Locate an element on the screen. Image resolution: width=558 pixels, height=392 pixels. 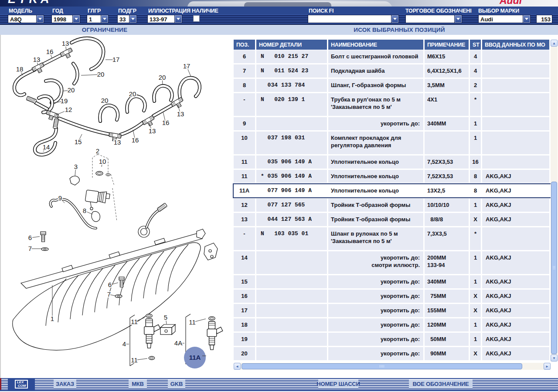
button-gkb: GKB is located at coordinates (177, 384).